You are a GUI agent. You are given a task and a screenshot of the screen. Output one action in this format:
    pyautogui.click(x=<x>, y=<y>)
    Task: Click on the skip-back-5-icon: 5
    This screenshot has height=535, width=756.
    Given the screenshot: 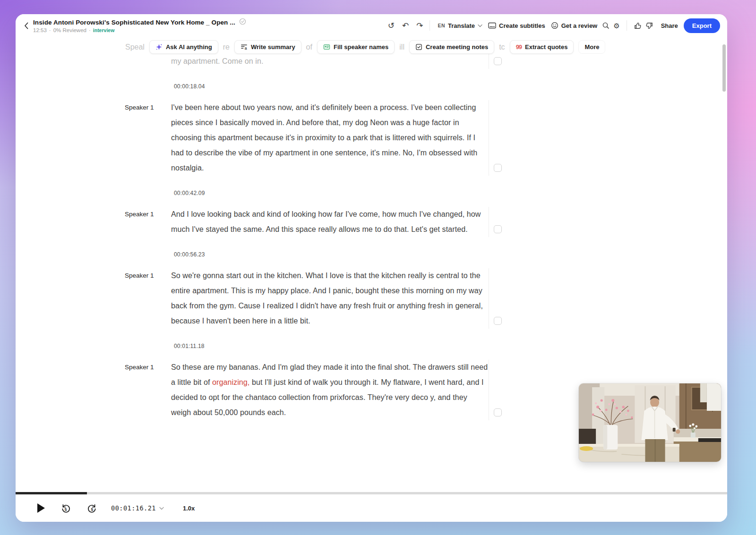 What is the action you would take?
    pyautogui.click(x=66, y=508)
    